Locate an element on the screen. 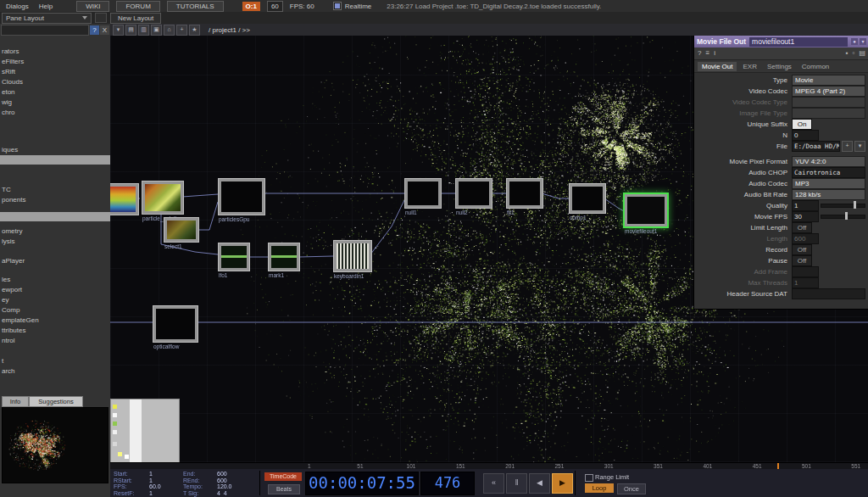  pane-type-menu-icon: ▾ is located at coordinates (119, 31).